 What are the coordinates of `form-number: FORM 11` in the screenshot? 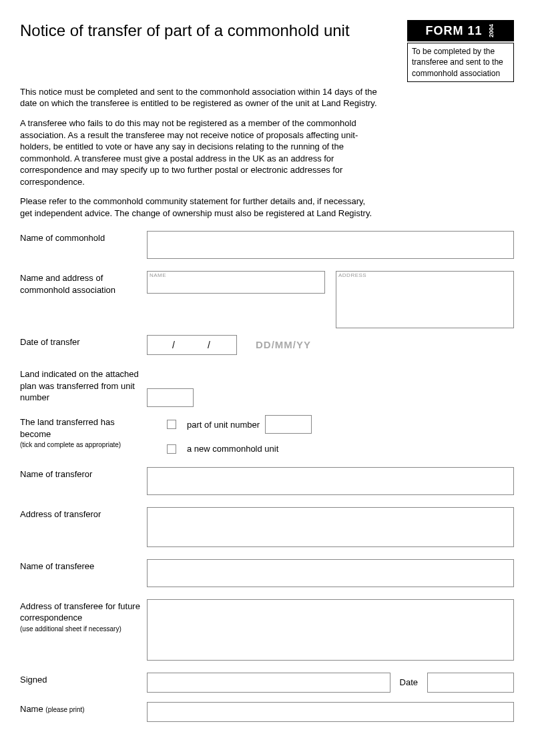 It's located at (454, 31).